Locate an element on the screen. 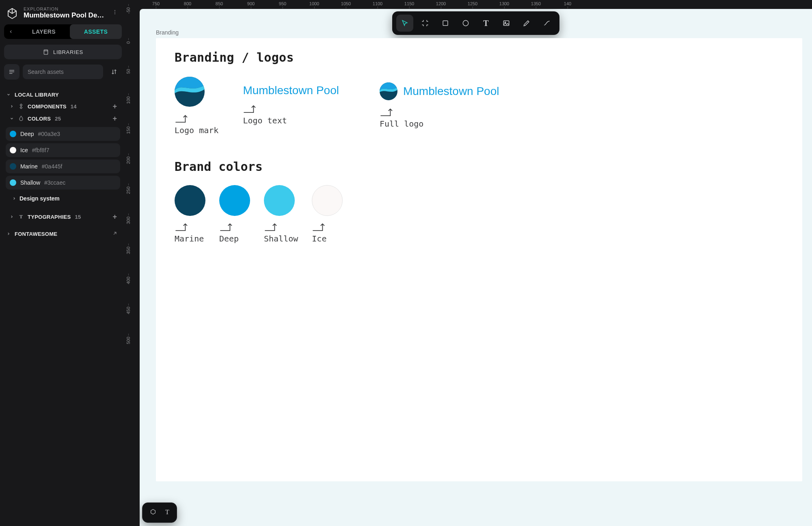  section-typographies: T TYPOGRAPHIES 15 + is located at coordinates (63, 217).